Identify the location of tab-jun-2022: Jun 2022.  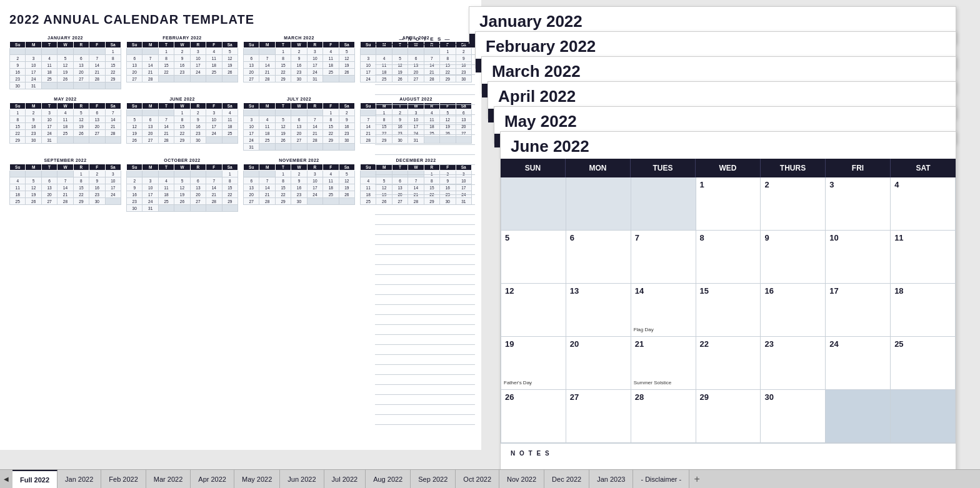
(302, 479).